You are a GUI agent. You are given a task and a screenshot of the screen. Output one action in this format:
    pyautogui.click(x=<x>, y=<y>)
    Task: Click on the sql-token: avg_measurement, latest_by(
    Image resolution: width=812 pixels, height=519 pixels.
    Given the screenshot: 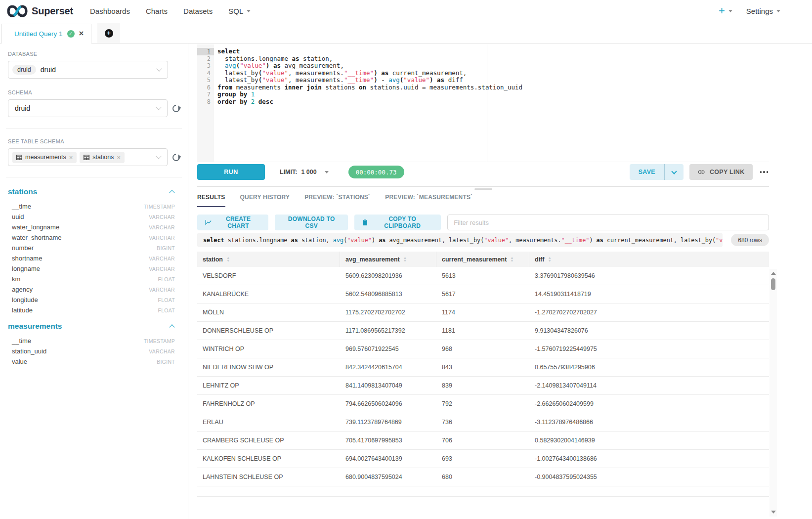 What is the action you would take?
    pyautogui.click(x=435, y=240)
    